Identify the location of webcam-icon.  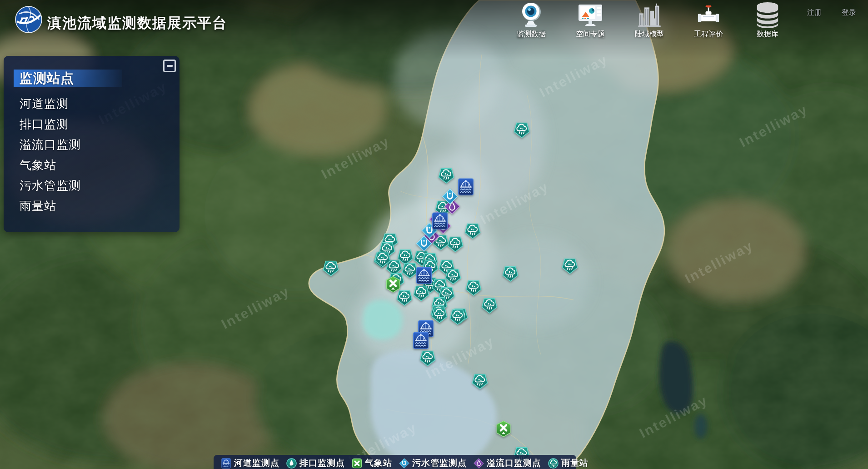
(531, 15).